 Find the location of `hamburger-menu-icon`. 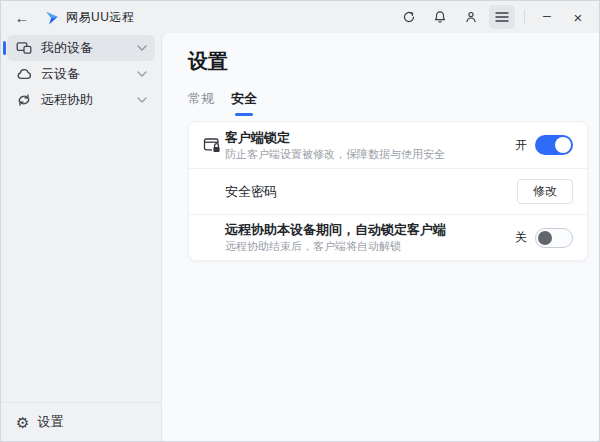

hamburger-menu-icon is located at coordinates (502, 17).